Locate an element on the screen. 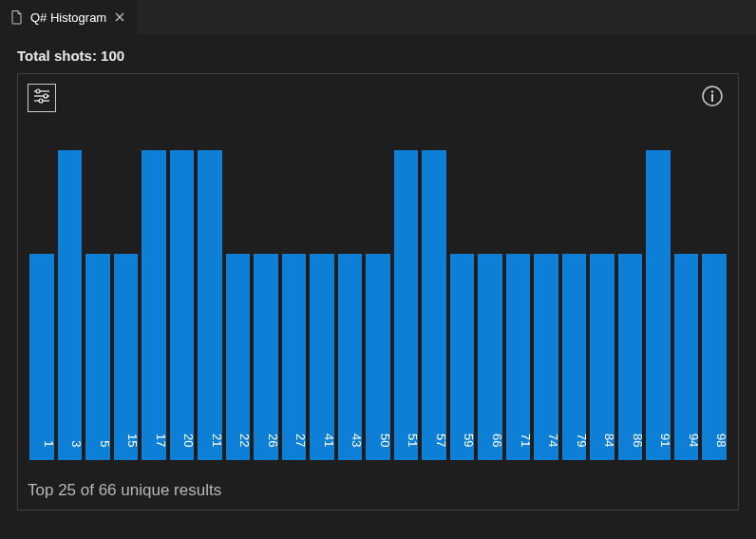  histogram-bar: 86 is located at coordinates (631, 357).